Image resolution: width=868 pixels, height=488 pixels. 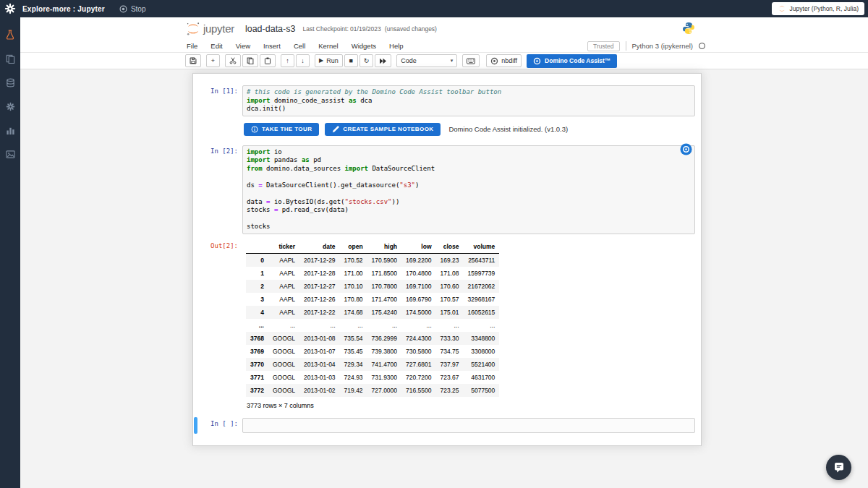 What do you see at coordinates (210, 29) in the screenshot?
I see `jupyter-logo: jupyter` at bounding box center [210, 29].